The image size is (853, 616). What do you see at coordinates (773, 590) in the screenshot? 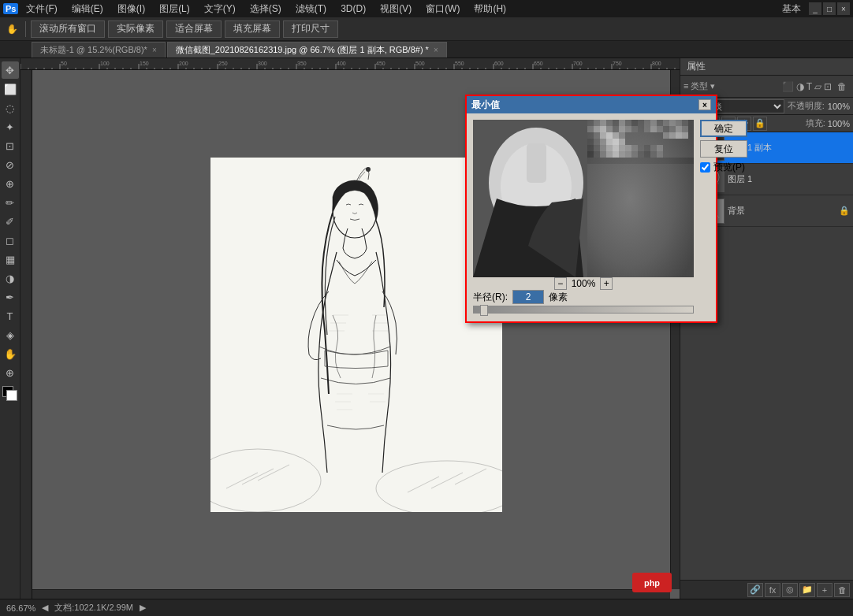
I see `add-style-button: fx` at bounding box center [773, 590].